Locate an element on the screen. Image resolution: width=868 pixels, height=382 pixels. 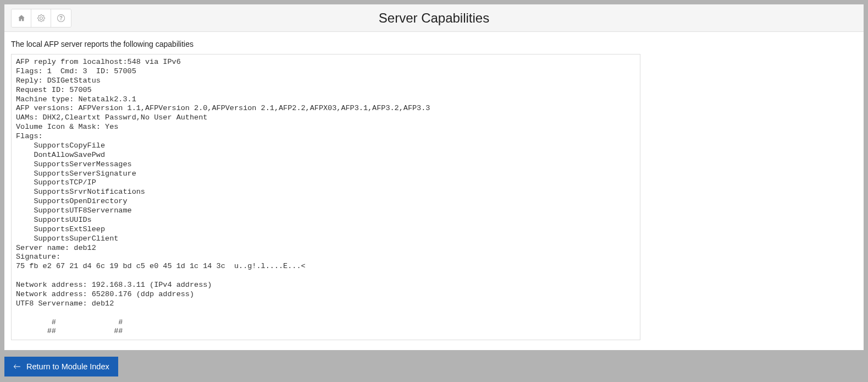
home-icon is located at coordinates (21, 18).